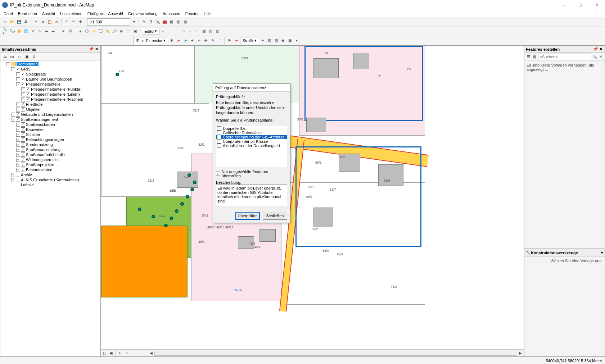 The width and height of the screenshot is (605, 364). What do you see at coordinates (528, 57) in the screenshot?
I see `filter-icon: ☰` at bounding box center [528, 57].